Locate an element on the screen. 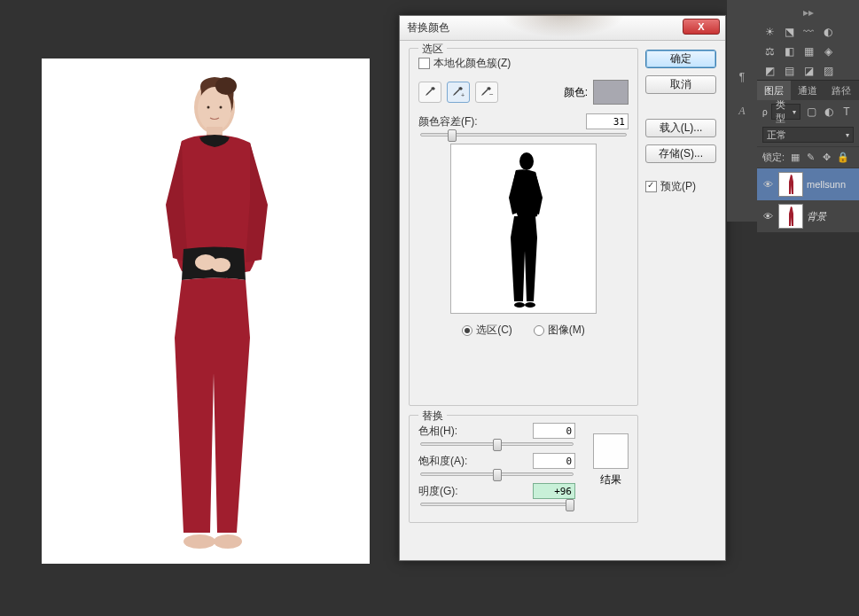 This screenshot has width=859, height=616. lock-all-icon: 🔒 is located at coordinates (842, 158).